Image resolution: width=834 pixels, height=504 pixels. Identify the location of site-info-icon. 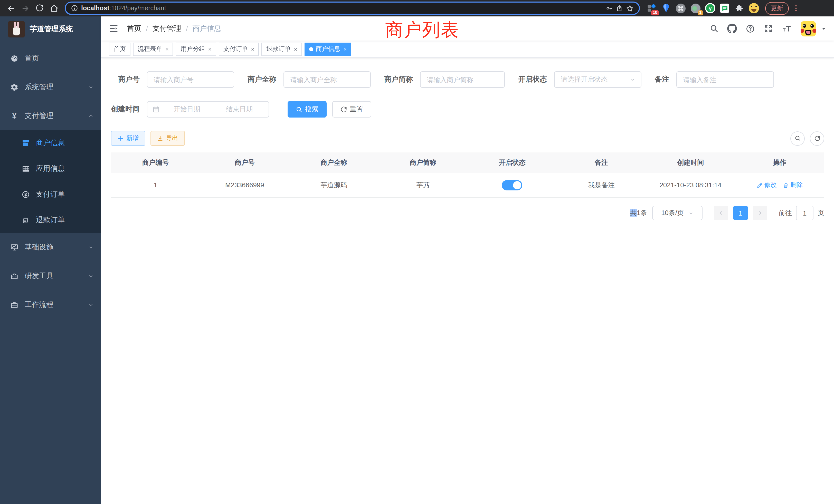
(74, 8).